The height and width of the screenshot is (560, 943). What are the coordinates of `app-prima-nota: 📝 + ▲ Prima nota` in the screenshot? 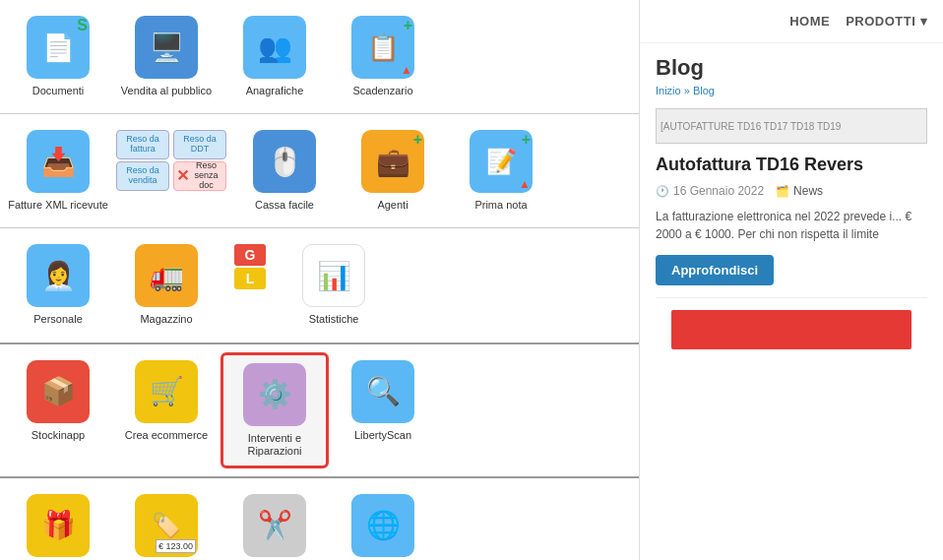 It's located at (501, 171).